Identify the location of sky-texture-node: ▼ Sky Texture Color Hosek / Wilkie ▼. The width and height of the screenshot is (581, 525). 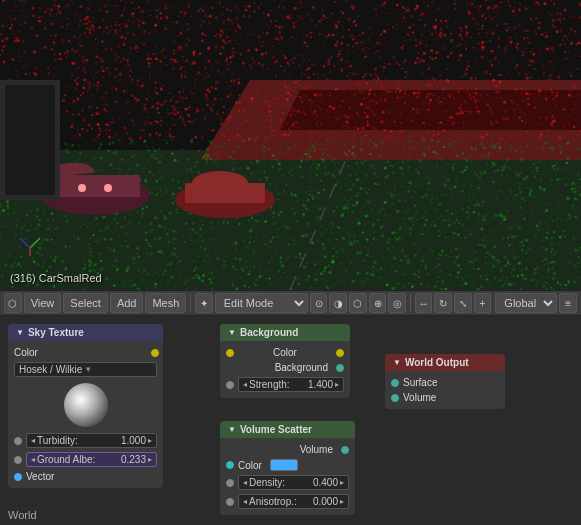
(86, 406).